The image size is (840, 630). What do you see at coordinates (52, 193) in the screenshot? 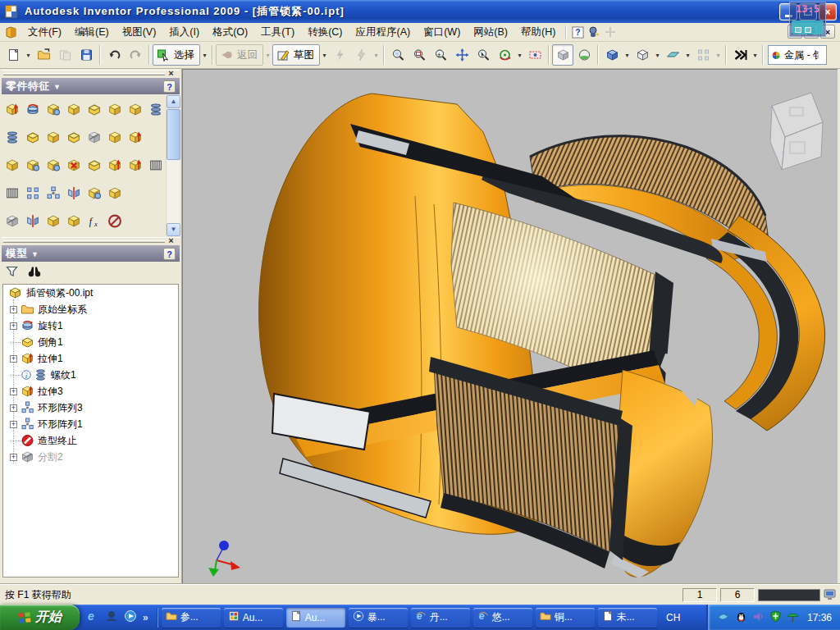
I see `circular-pattern-icon` at bounding box center [52, 193].